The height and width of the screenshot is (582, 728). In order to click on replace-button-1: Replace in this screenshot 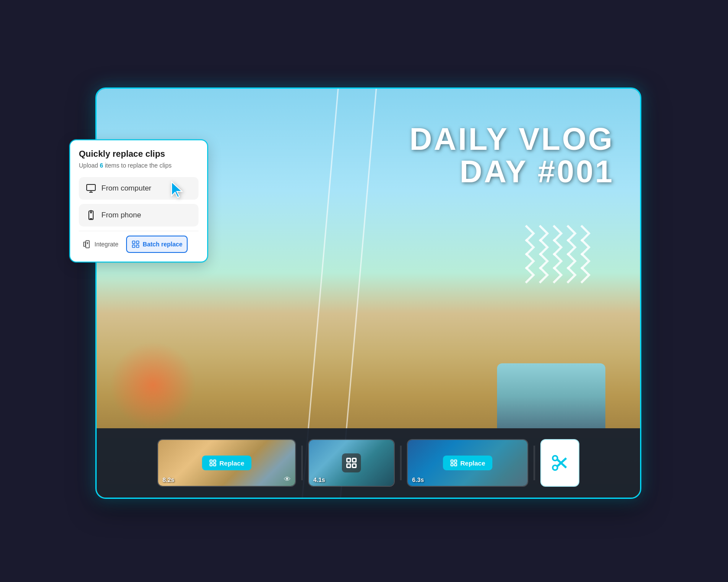, I will do `click(227, 463)`.